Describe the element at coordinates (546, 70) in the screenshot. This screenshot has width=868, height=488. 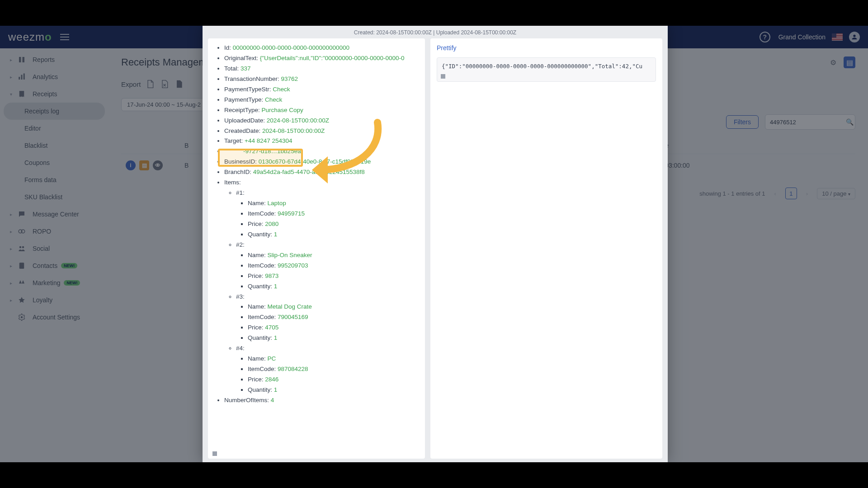
I see `json-preview: {"ID":"00000000-0000-0000-0000-000000000…` at that location.